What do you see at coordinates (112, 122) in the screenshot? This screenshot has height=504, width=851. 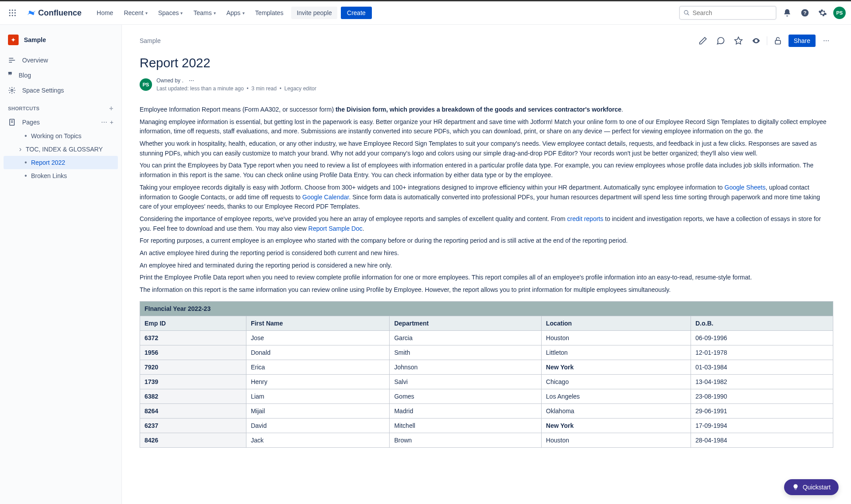 I see `add-page-icon: +` at bounding box center [112, 122].